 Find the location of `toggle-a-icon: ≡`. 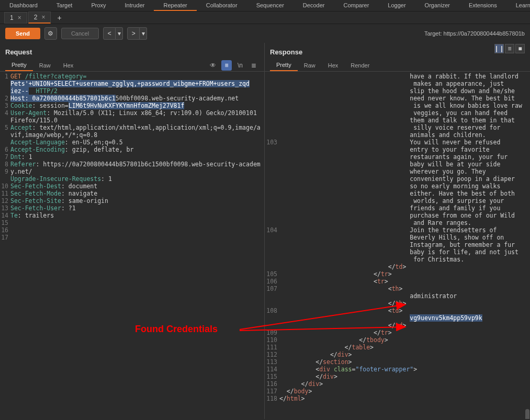

toggle-a-icon: ≡ is located at coordinates (227, 65).